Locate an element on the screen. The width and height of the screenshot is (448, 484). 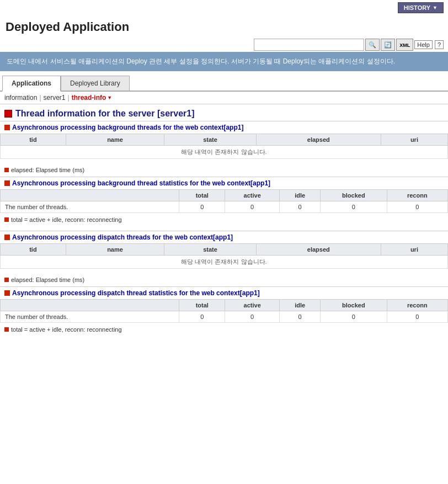
background-stats-title: Asynchronous processing background threa… is located at coordinates (141, 183).